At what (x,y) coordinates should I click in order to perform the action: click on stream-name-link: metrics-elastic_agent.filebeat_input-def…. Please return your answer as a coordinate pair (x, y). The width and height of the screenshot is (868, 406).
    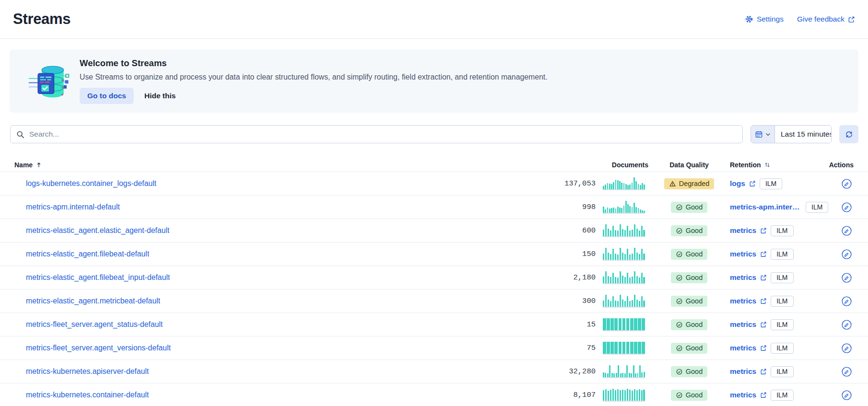
    Looking at the image, I should click on (98, 278).